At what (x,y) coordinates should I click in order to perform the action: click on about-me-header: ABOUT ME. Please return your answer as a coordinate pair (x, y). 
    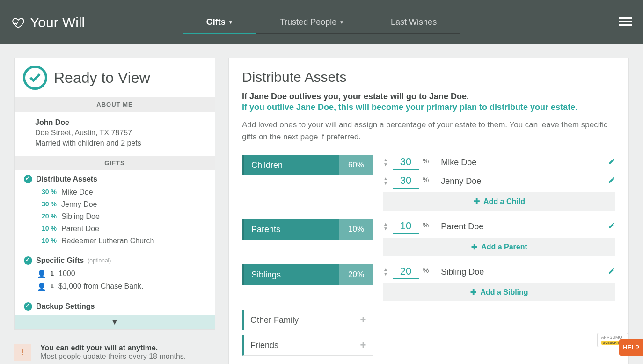
    Looking at the image, I should click on (115, 105).